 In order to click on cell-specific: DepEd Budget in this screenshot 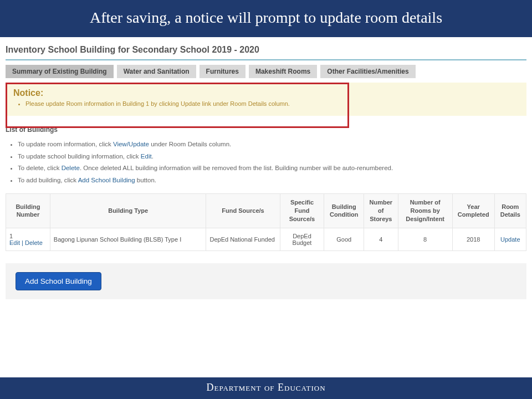, I will do `click(302, 239)`.